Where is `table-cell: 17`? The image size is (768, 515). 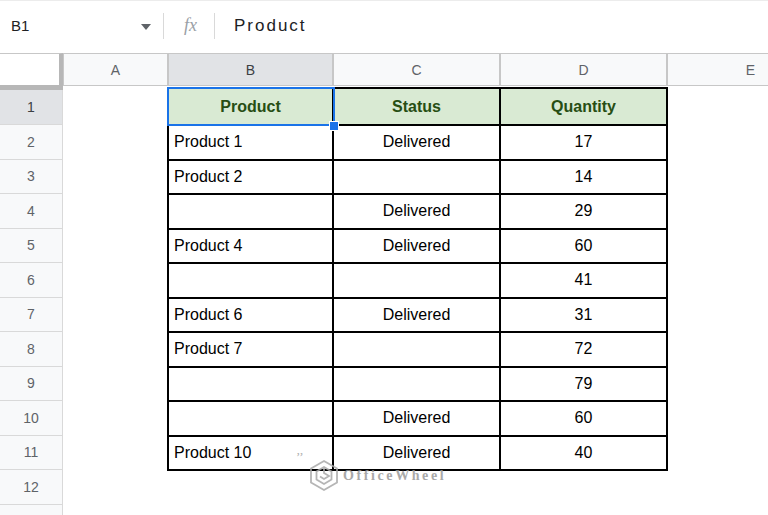
table-cell: 17 is located at coordinates (584, 142).